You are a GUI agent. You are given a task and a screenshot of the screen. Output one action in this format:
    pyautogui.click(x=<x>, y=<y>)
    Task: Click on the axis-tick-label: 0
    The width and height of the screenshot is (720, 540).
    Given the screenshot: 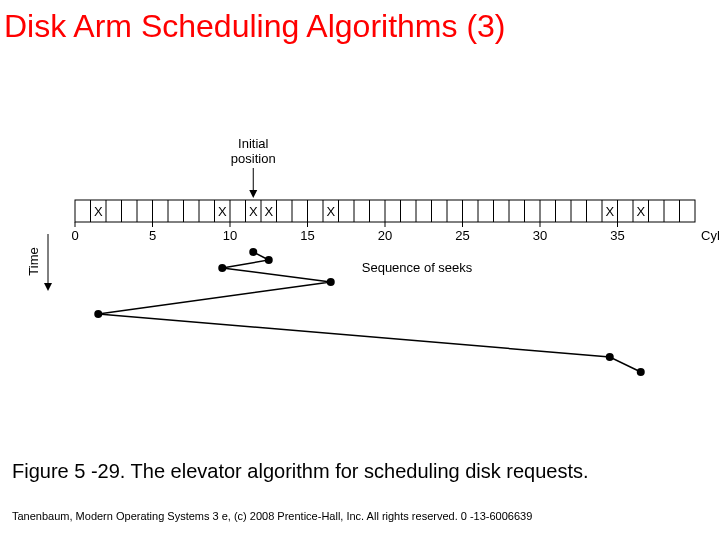 What is the action you would take?
    pyautogui.click(x=74, y=236)
    